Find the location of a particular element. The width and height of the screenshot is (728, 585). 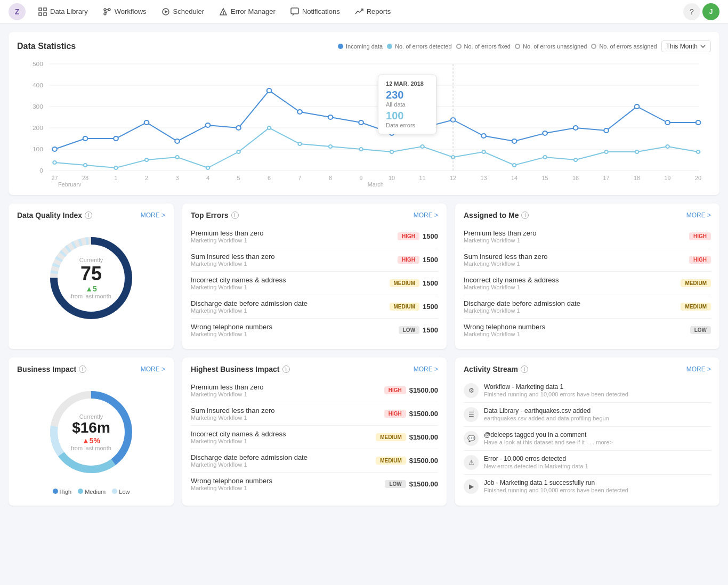

activity-sub: Finished running and 10,000 errors have … is located at coordinates (556, 490).